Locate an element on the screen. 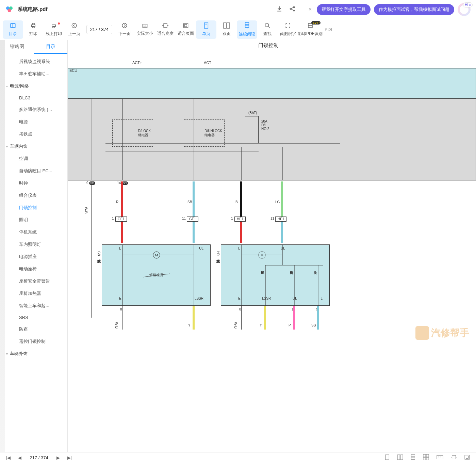 The image size is (476, 463). tree-item: 组合仪表 is located at coordinates (34, 195).